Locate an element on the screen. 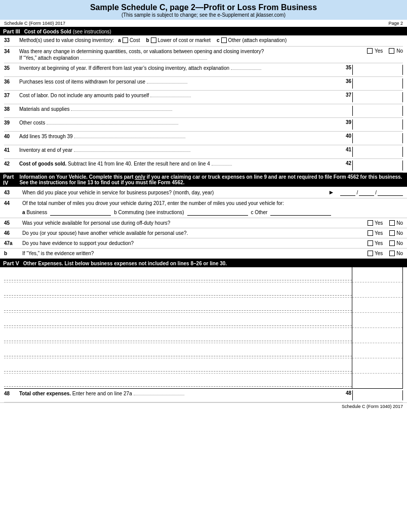  row-36-amount is located at coordinates (378, 84).